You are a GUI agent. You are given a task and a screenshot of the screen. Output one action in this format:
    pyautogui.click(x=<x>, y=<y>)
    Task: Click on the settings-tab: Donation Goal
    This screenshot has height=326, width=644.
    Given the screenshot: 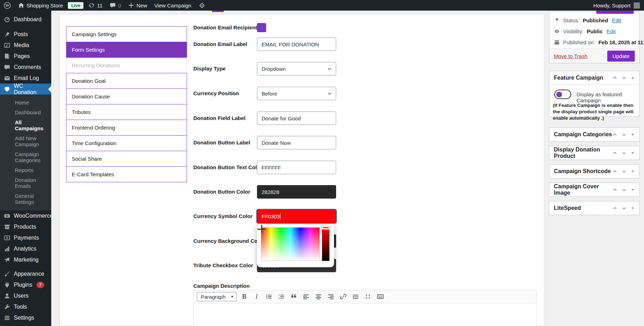 What is the action you would take?
    pyautogui.click(x=127, y=81)
    